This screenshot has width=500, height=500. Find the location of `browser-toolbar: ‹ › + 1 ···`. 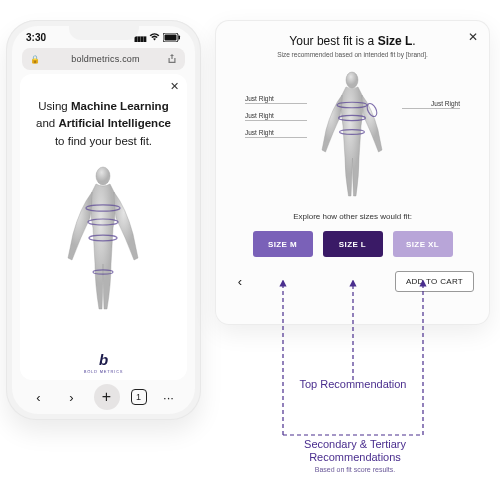

browser-toolbar: ‹ › + 1 ··· is located at coordinates (104, 397).